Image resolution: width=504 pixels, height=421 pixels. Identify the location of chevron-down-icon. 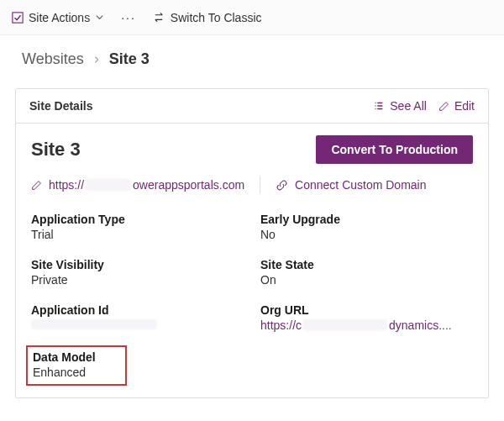
(99, 17).